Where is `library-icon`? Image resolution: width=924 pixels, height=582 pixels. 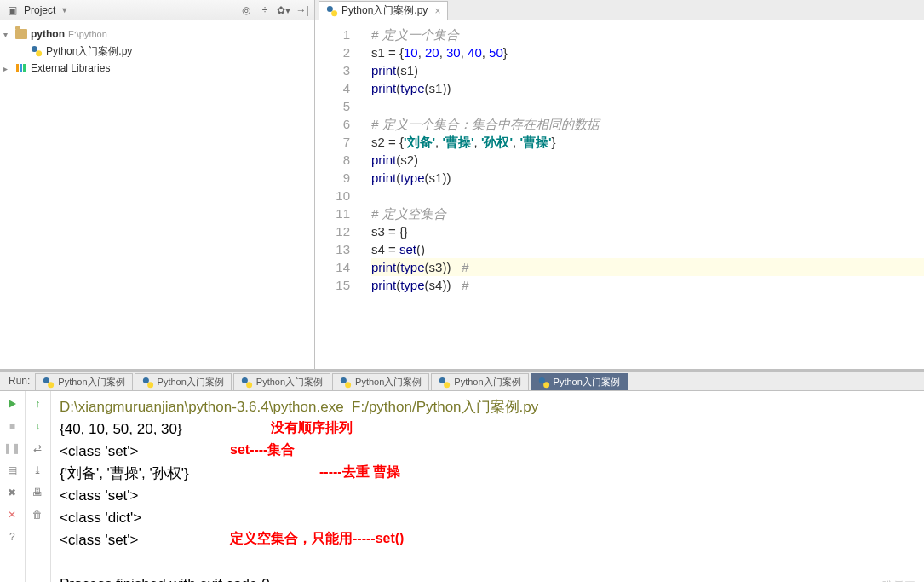 library-icon is located at coordinates (21, 68).